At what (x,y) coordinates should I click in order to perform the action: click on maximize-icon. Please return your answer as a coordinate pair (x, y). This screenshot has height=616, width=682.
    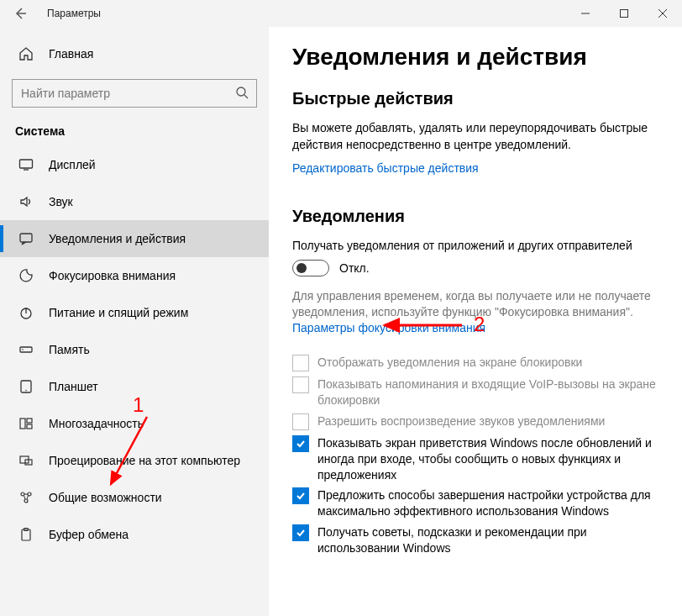
    Looking at the image, I should click on (624, 13).